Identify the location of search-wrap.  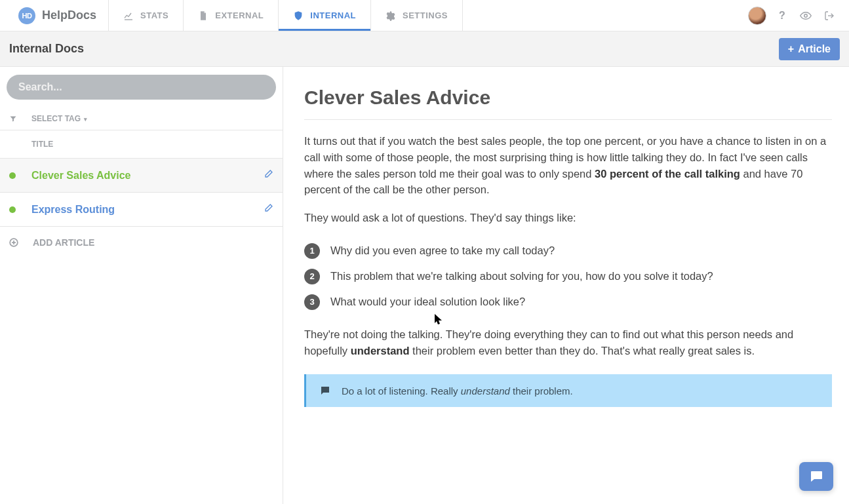
(142, 87).